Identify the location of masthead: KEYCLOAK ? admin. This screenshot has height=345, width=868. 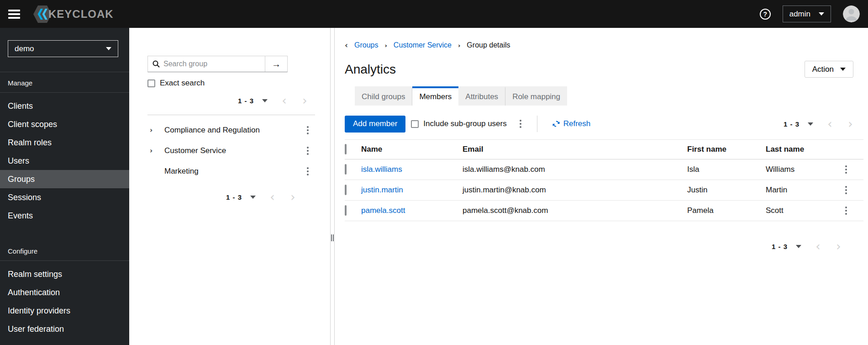
(434, 14).